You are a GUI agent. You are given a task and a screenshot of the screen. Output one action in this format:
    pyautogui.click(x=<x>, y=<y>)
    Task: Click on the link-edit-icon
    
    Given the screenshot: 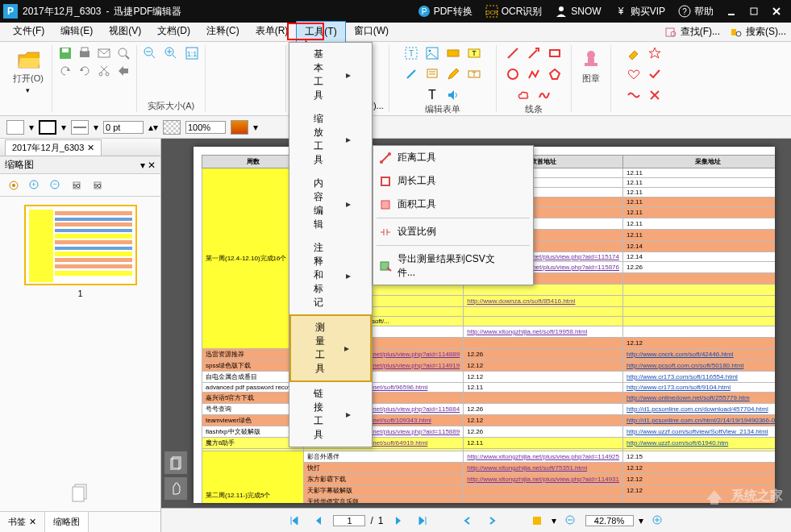 What is the action you would take?
    pyautogui.click(x=411, y=74)
    